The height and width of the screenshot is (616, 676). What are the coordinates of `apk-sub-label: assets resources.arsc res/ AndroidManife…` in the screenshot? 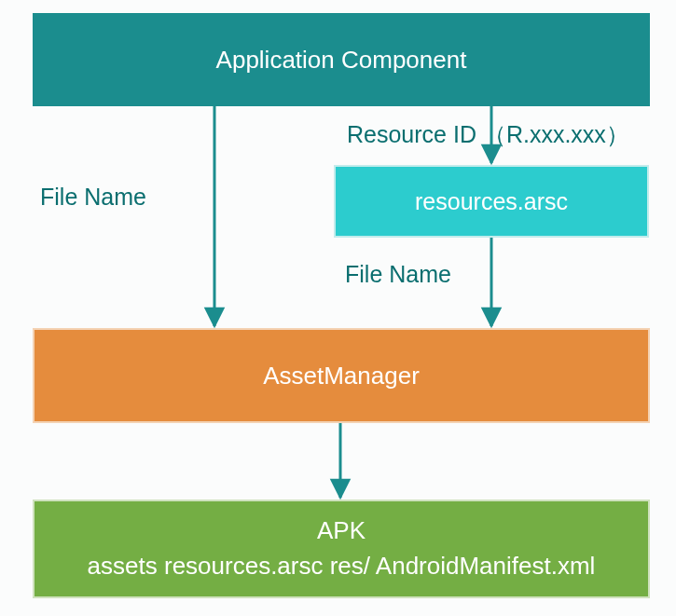 It's located at (341, 567).